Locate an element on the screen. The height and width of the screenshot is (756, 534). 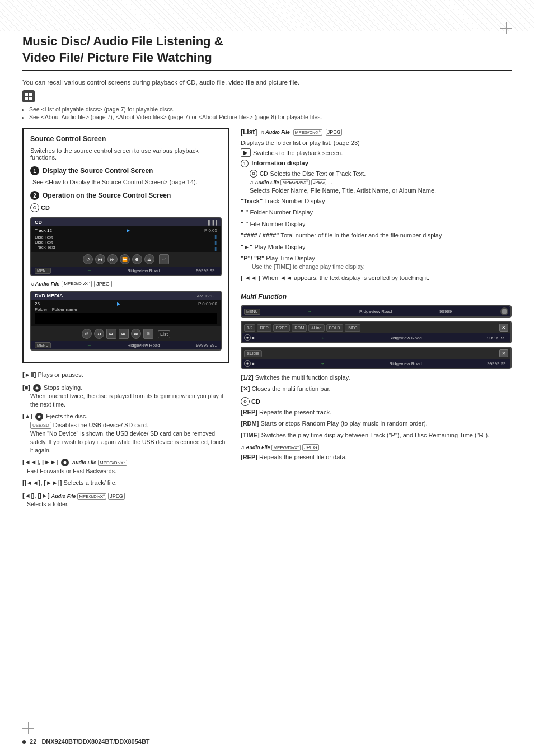
page-title: Music Disc/ Audio File Listening & Video… is located at coordinates (267, 53).